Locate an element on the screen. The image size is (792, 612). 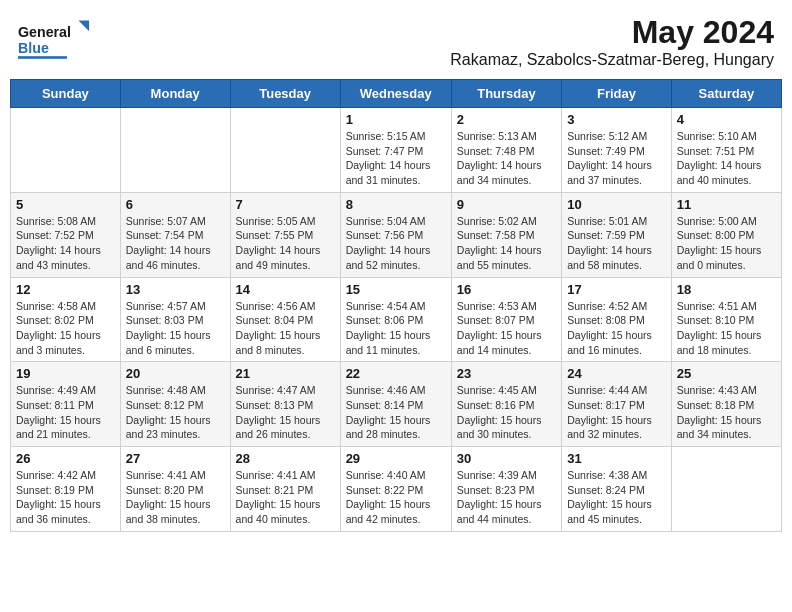
calendar-day-cell: 23Sunrise: 4:45 AM Sunset: 8:16 PM Dayli… is located at coordinates (506, 404).